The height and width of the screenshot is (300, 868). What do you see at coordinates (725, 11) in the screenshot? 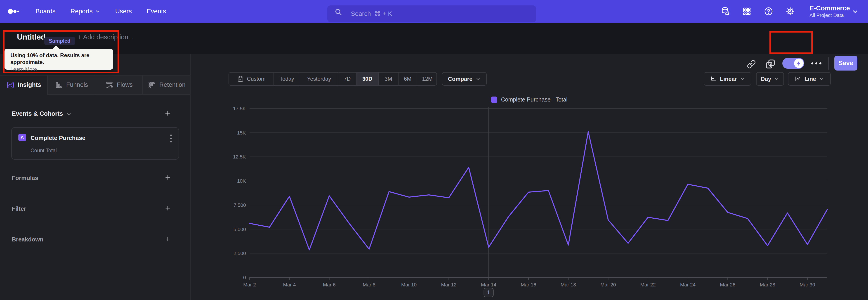
I see `data-management-icon` at bounding box center [725, 11].